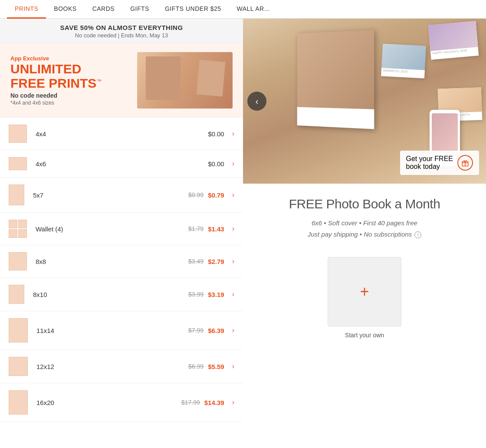 This screenshot has height=448, width=486. I want to click on print-name-8x8: 8x8, so click(112, 261).